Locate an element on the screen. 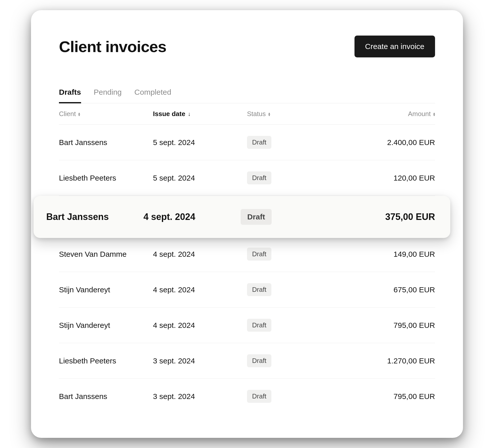  table-row: Stijn Vandereyt 4 sept. 2024 Draft 795,0… is located at coordinates (247, 325).